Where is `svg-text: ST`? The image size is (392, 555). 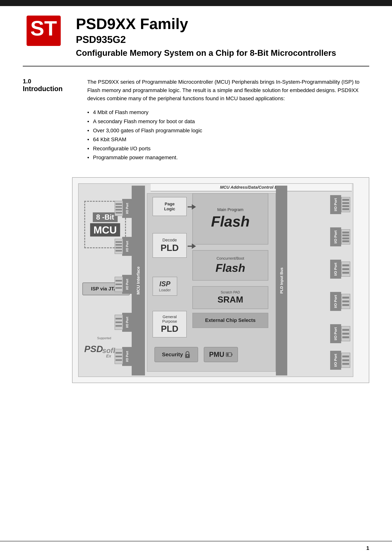
svg-text: ST is located at coordinates (44, 28).